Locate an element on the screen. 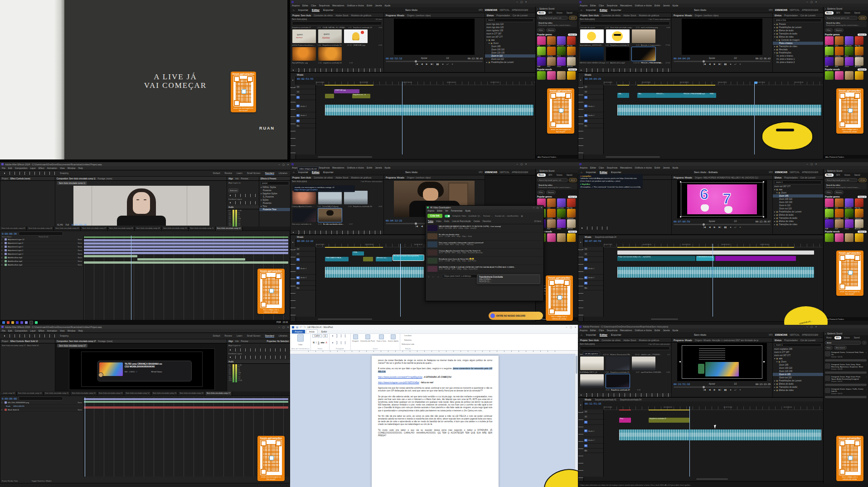 Image resolution: width=868 pixels, height=487 pixels. genre-label-acoustic: Acoustic is located at coordinates (571, 229).